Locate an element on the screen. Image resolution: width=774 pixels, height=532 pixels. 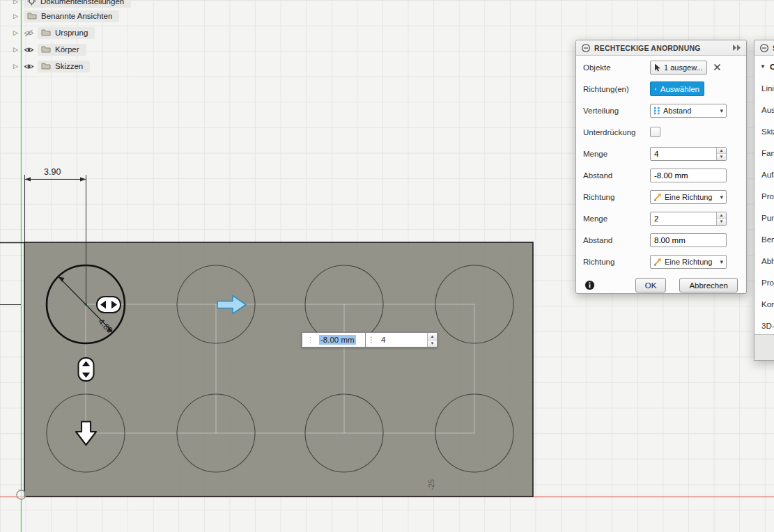
count-spinner: ▲▼ is located at coordinates (432, 340).